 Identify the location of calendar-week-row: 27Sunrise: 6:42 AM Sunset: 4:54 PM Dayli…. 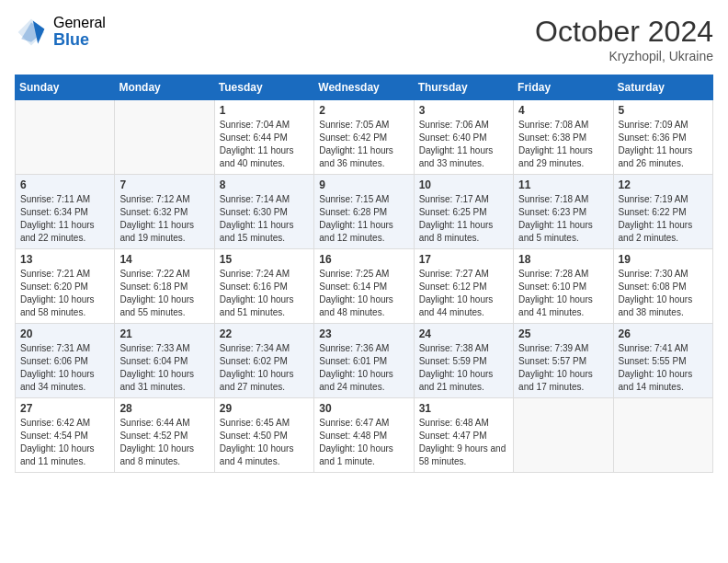
(364, 436).